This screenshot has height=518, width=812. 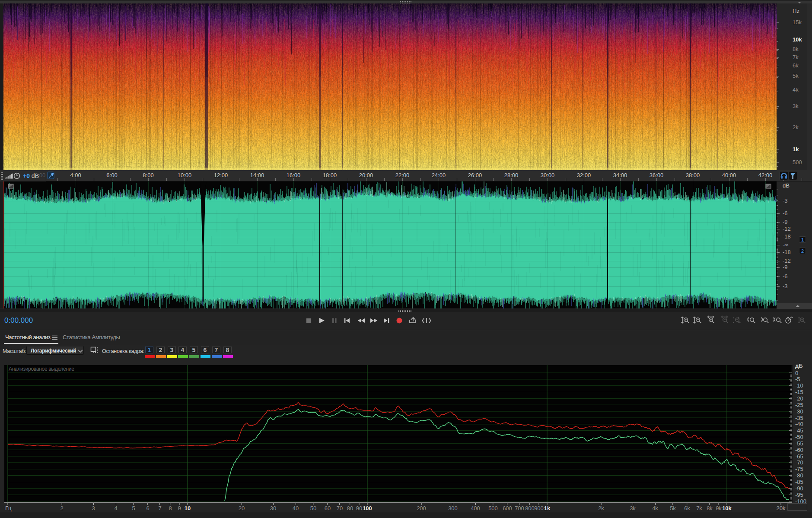 I want to click on svg-text: 7k, so click(x=699, y=508).